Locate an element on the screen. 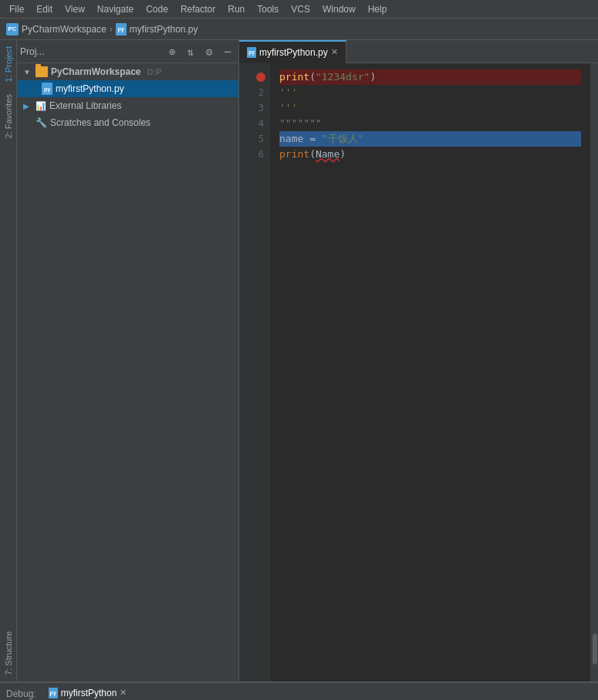 The width and height of the screenshot is (598, 700). settings-button: ⚙ is located at coordinates (209, 52).